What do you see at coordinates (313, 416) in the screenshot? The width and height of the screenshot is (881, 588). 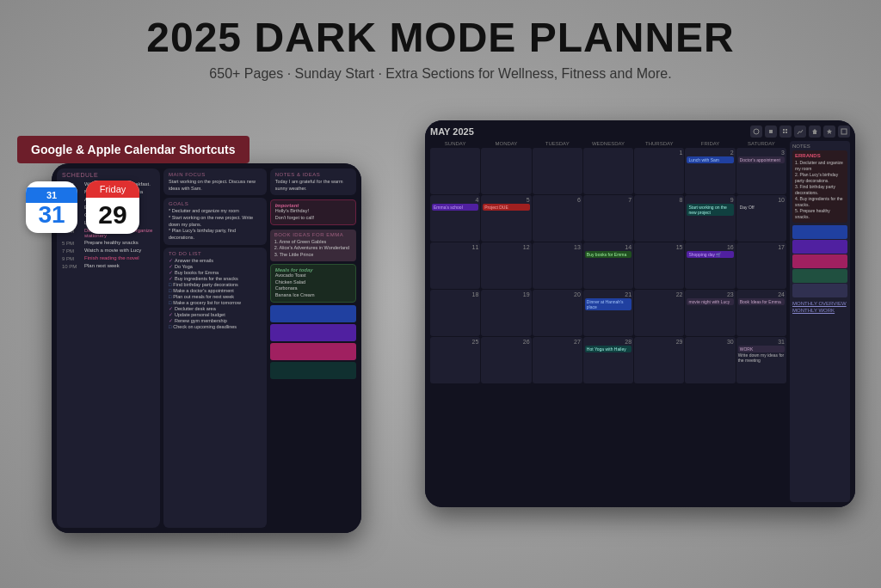 I see `color-strip` at bounding box center [313, 416].